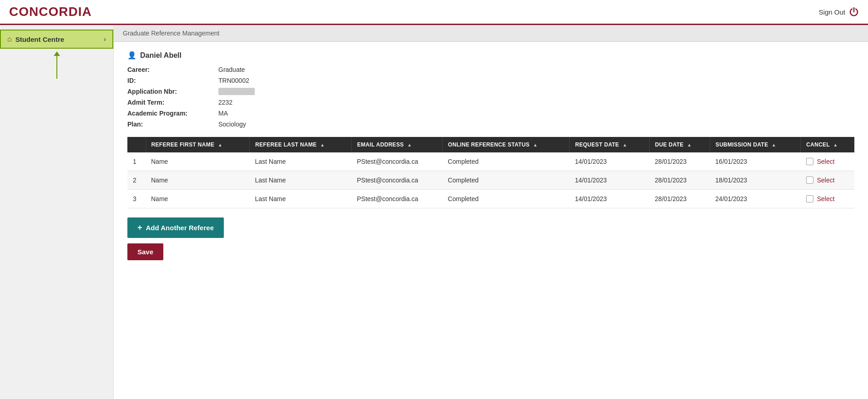 This screenshot has width=868, height=399. Describe the element at coordinates (409, 145) in the screenshot. I see `sort-icon-email: ▲` at that location.